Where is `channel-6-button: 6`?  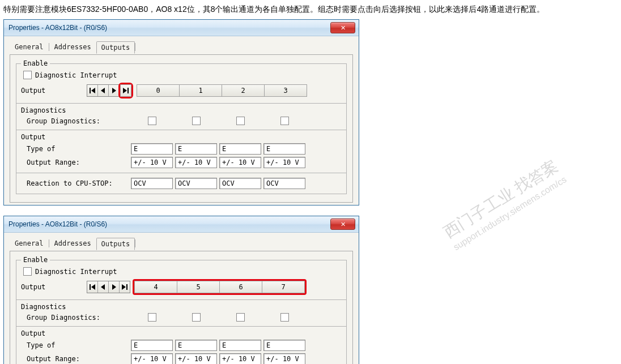 channel-6-button: 6 is located at coordinates (241, 287).